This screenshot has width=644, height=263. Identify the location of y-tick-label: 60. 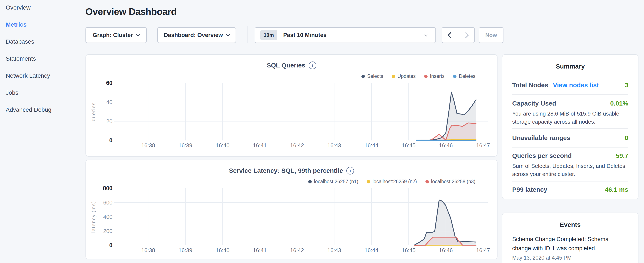
(109, 83).